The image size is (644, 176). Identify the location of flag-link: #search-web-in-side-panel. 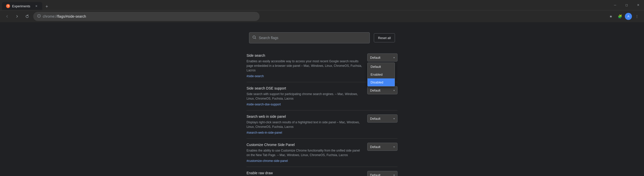
(264, 133).